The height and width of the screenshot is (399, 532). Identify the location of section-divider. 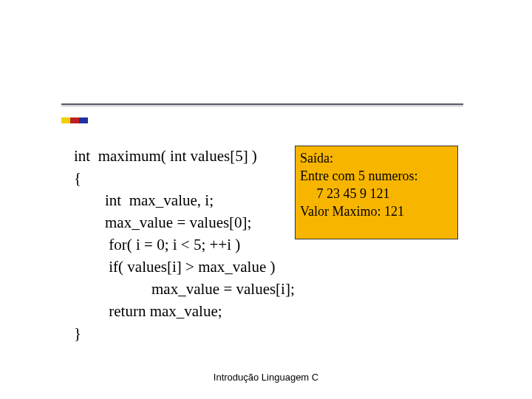
(262, 104).